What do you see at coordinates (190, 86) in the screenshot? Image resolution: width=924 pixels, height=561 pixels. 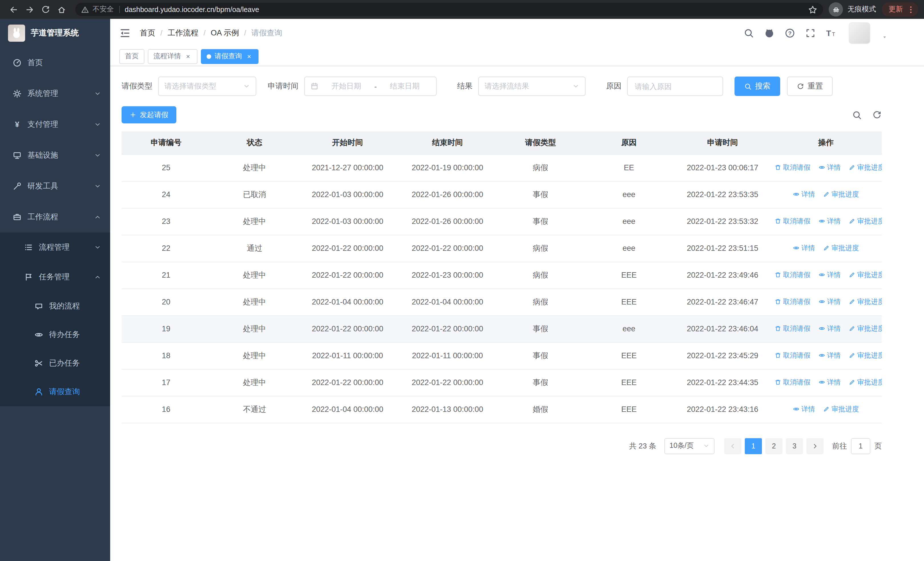 I see `leave-type-placeholder: 请选择请假类型` at bounding box center [190, 86].